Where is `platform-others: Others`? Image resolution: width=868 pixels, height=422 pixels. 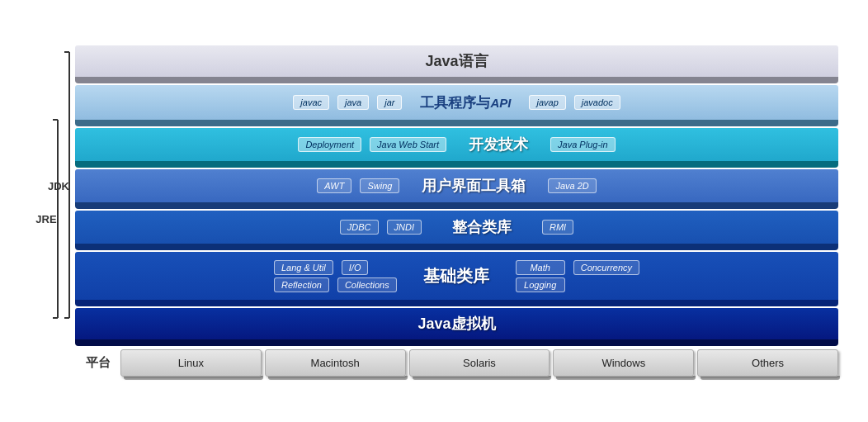
platform-others: Others is located at coordinates (767, 363).